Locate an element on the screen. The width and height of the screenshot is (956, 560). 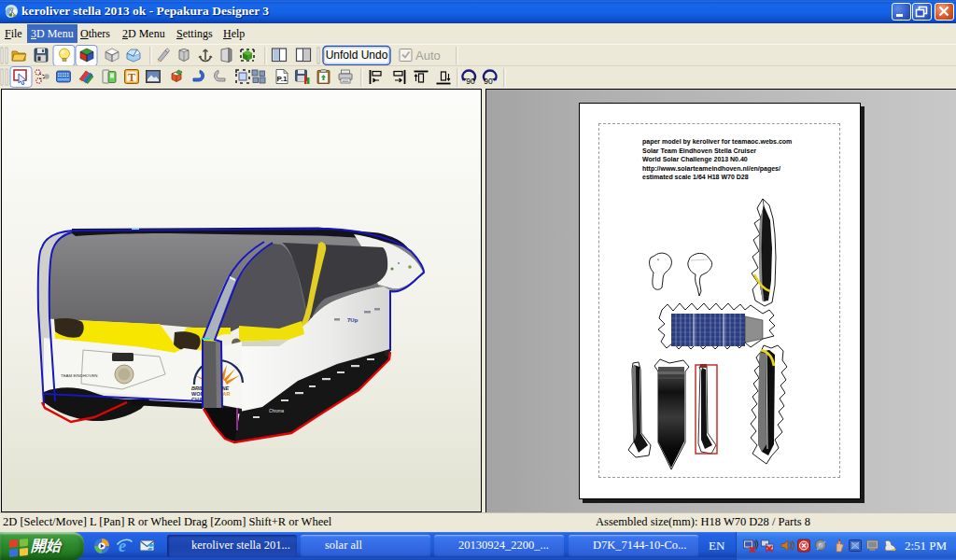
svg-text: P.1 is located at coordinates (283, 78).